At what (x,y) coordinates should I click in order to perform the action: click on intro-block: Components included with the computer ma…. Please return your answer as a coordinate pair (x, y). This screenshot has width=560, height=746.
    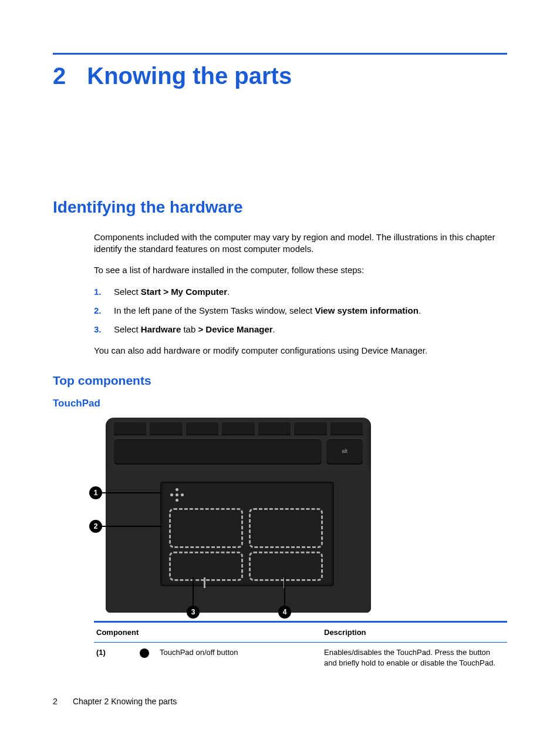
    Looking at the image, I should click on (298, 294).